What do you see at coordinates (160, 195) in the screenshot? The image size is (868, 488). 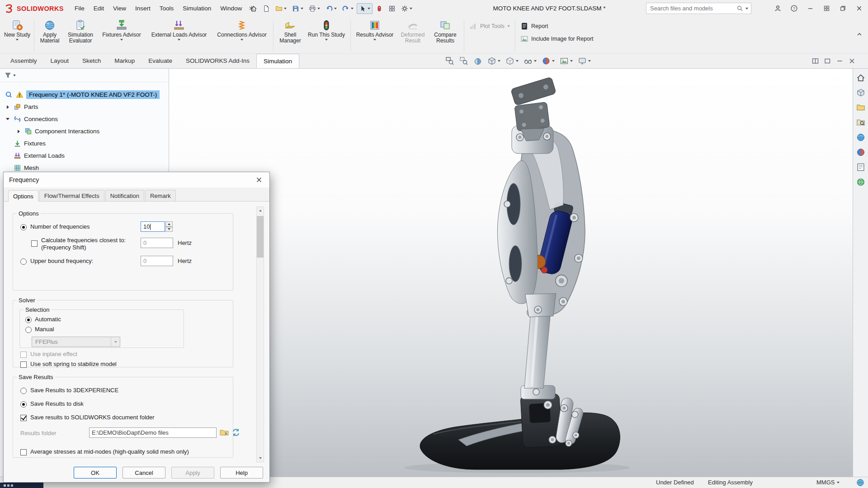 I see `dialog-tab-remark: Remark` at bounding box center [160, 195].